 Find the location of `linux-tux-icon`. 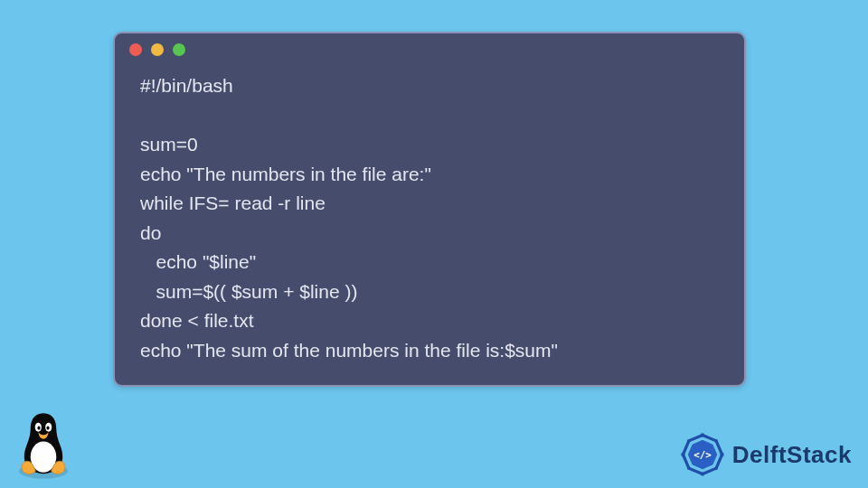

linux-tux-icon is located at coordinates (43, 444).